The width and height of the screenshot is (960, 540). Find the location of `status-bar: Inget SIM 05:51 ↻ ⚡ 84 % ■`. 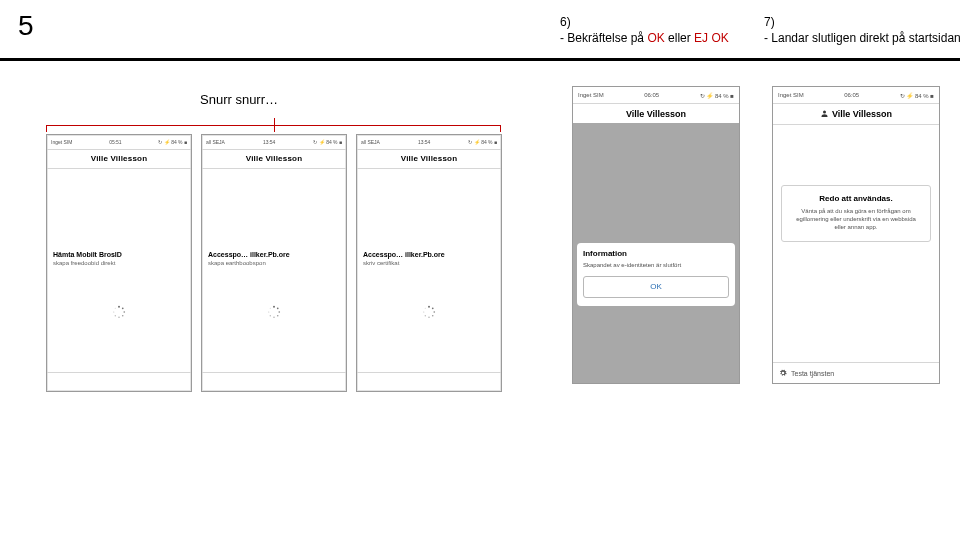

status-bar: Inget SIM 05:51 ↻ ⚡ 84 % ■ is located at coordinates (119, 142).